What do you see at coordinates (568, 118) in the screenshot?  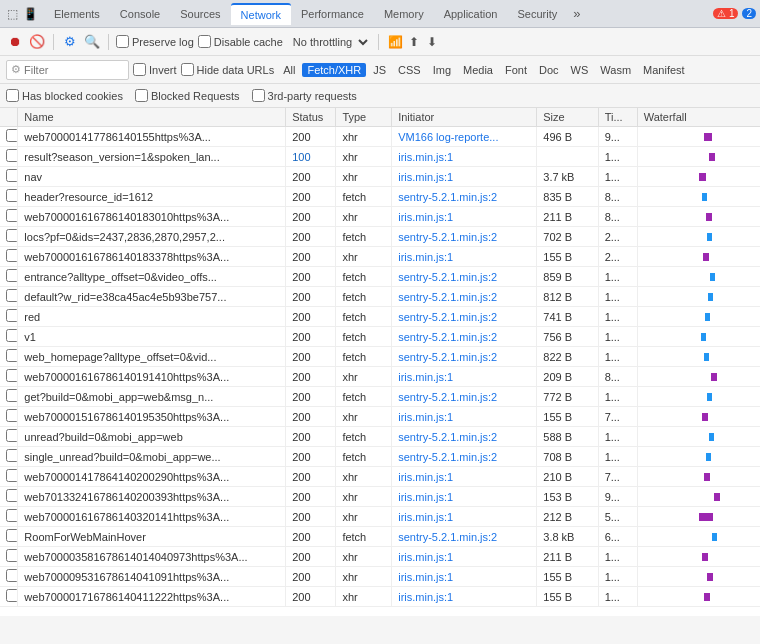 I see `col-header-size: Size` at bounding box center [568, 118].